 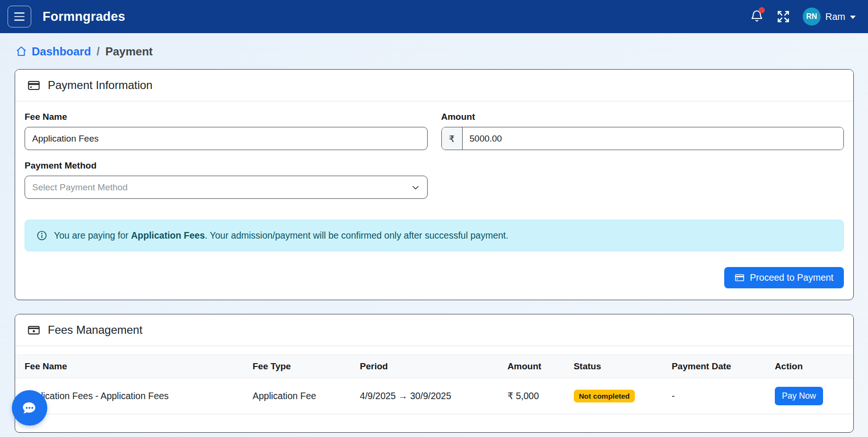 What do you see at coordinates (226, 180) in the screenshot?
I see `payment-method-group: Payment Method Select Payment Method` at bounding box center [226, 180].